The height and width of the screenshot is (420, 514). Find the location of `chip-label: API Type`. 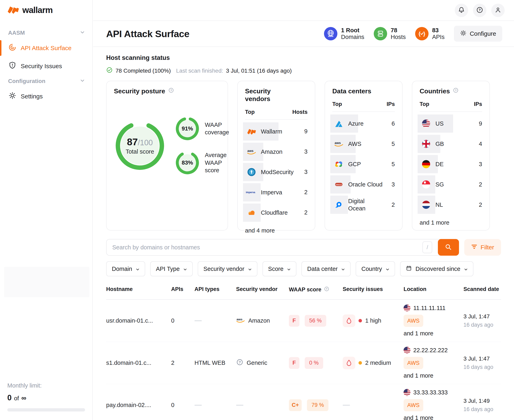

chip-label: API Type is located at coordinates (168, 269).